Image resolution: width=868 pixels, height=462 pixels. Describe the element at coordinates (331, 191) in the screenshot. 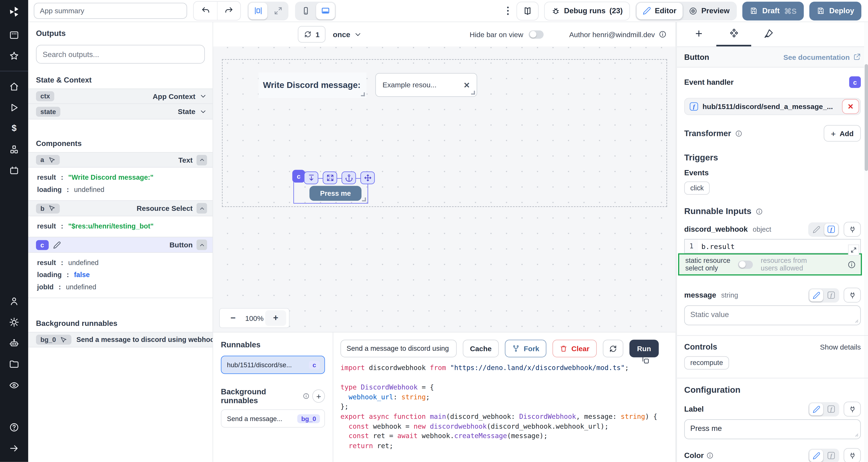

I see `selected-button-component: c Press me` at that location.